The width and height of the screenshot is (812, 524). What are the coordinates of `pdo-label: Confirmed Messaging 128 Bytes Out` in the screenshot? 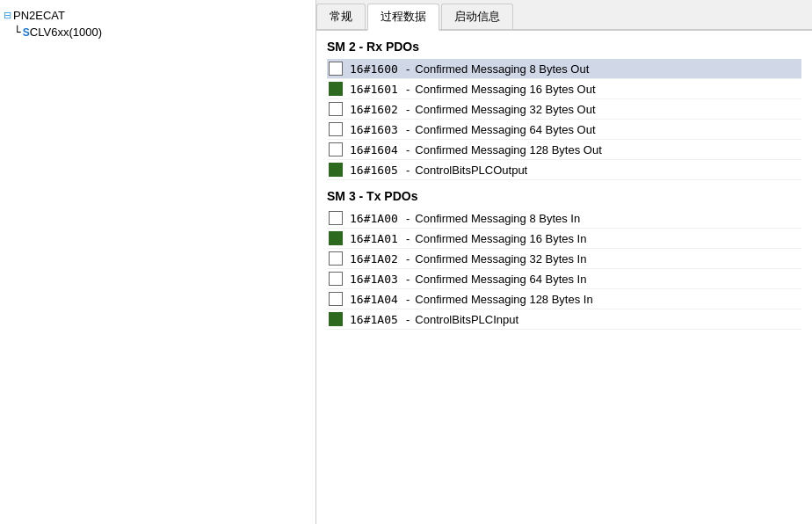 It's located at (508, 149).